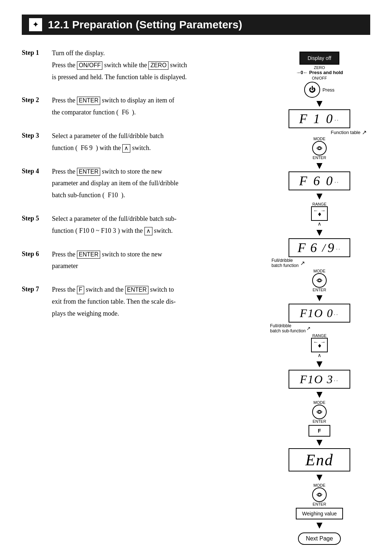  What do you see at coordinates (319, 214) in the screenshot?
I see `range-button-1: ⬧ ← →` at bounding box center [319, 214].